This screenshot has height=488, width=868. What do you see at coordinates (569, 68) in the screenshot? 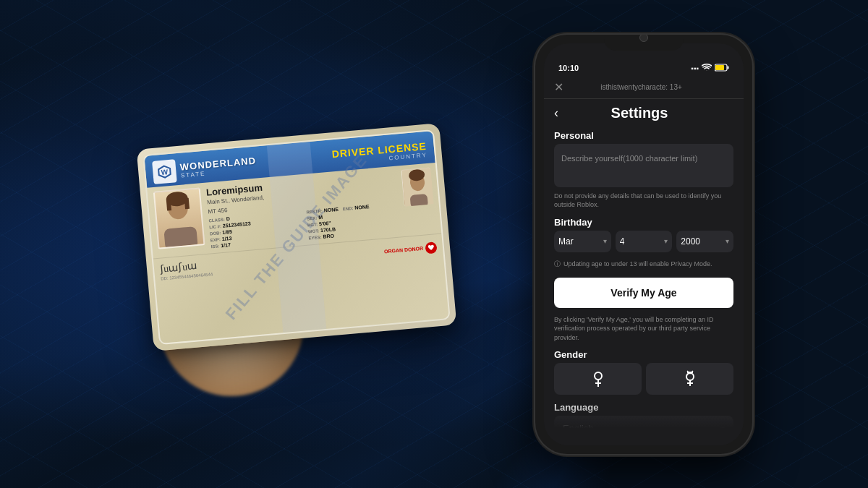
I see `status-time: 10:10` at bounding box center [569, 68].